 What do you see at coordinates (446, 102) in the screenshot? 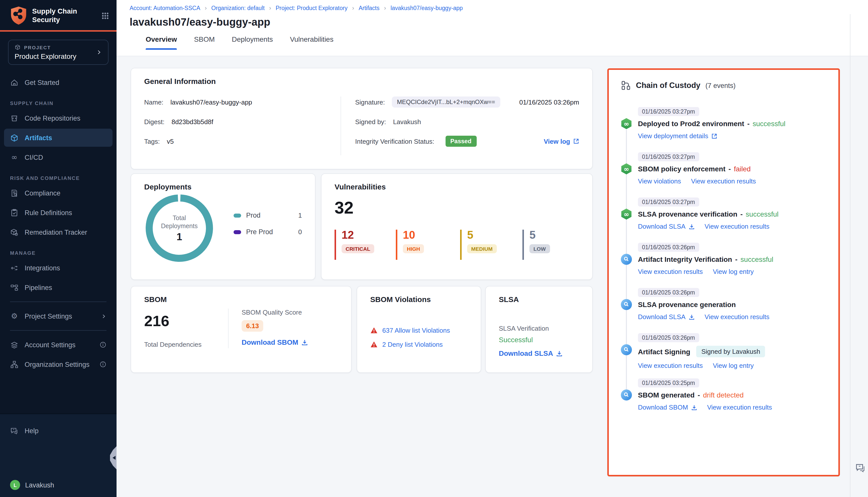
I see `signature-chip: MEQCICde2VjIT...bL+2+mqnOXw==` at bounding box center [446, 102].